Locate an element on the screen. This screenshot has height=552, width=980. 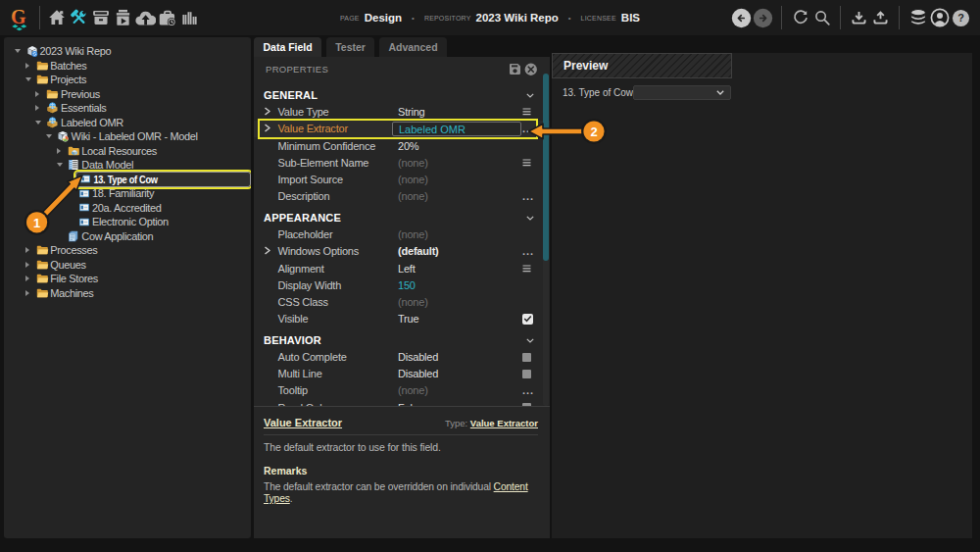
property-label: Windows Options is located at coordinates (339, 251).